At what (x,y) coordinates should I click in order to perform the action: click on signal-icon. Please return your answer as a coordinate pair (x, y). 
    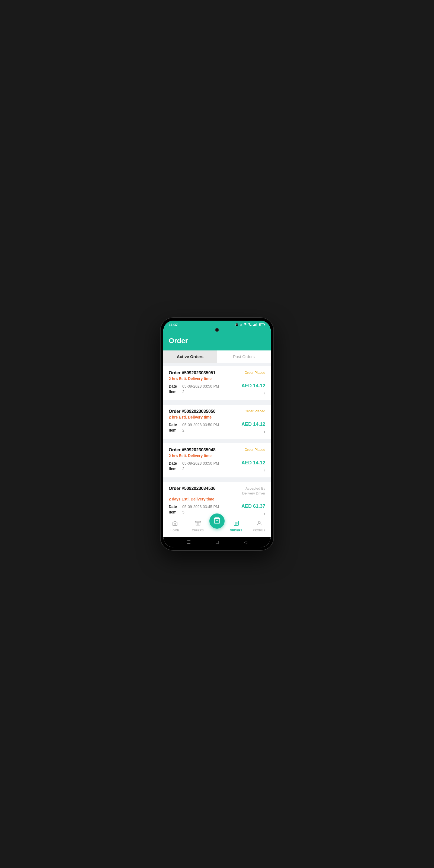
    Looking at the image, I should click on (255, 325).